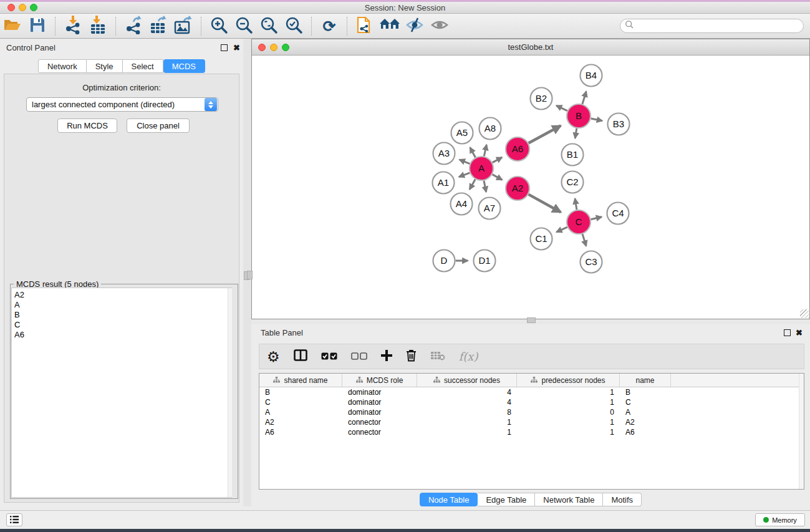 The height and width of the screenshot is (532, 810). What do you see at coordinates (787, 333) in the screenshot?
I see `table-panel-float-button` at bounding box center [787, 333].